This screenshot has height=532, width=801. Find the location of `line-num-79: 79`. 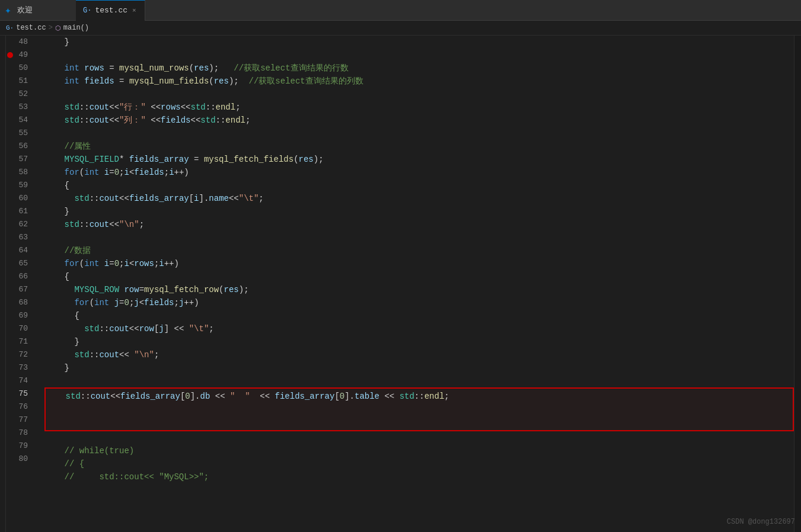

line-num-79: 79 is located at coordinates (20, 446).